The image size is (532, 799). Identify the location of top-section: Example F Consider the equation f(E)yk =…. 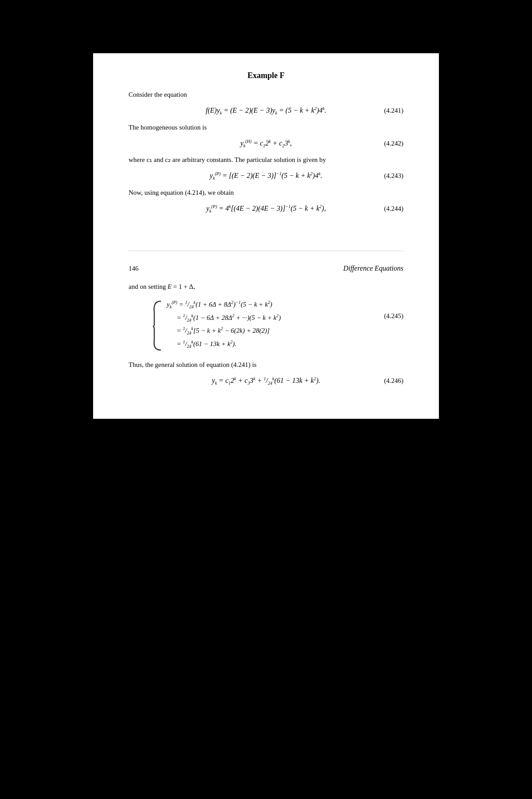
(266, 154).